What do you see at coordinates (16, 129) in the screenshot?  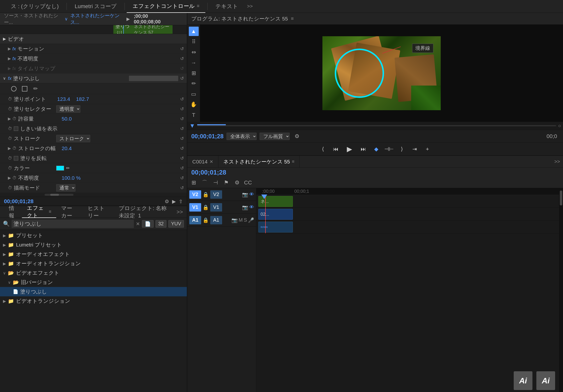 I see `threshold-checkbox` at bounding box center [16, 129].